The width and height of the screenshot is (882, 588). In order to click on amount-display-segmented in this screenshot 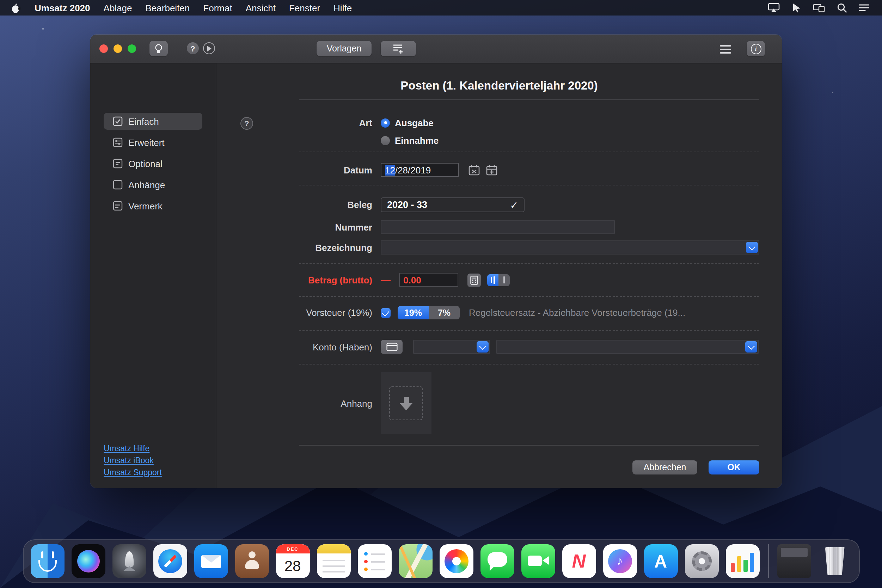, I will do `click(498, 280)`.